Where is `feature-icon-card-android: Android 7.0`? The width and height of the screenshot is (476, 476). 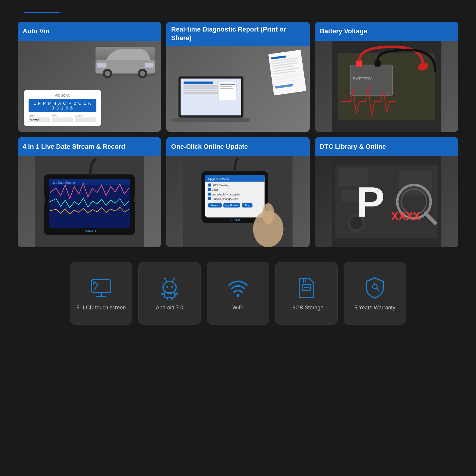 feature-icon-card-android: Android 7.0 is located at coordinates (170, 293).